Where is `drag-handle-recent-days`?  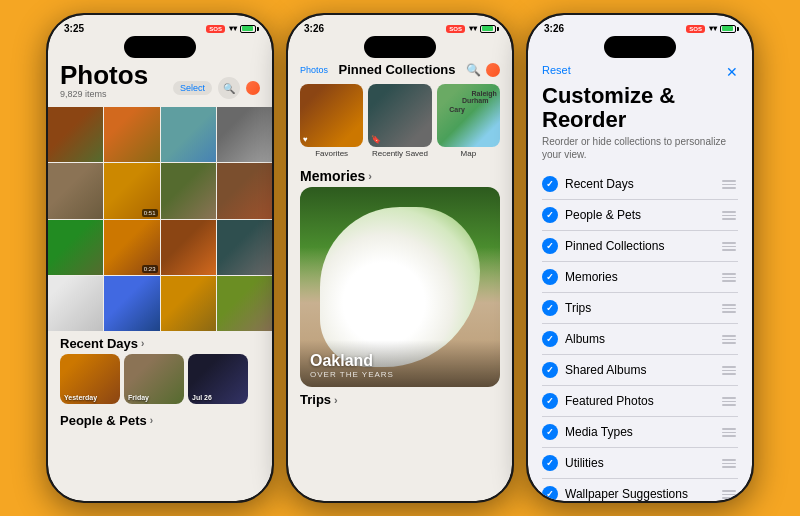 drag-handle-recent-days is located at coordinates (729, 184).